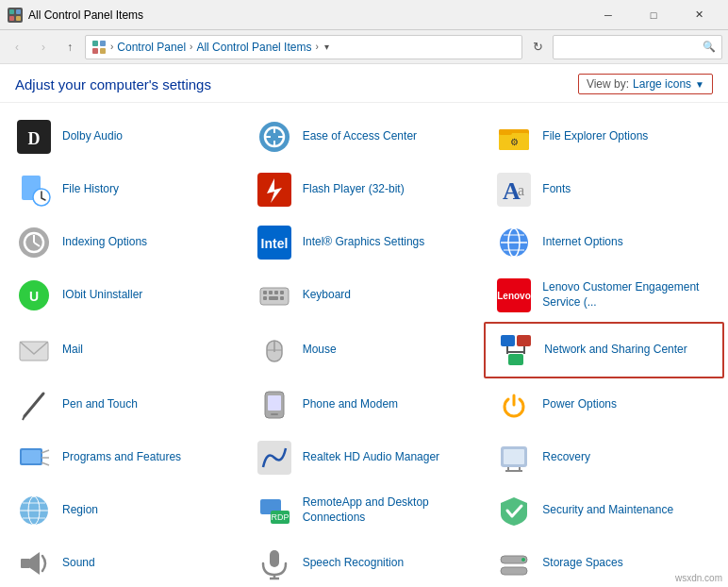 The height and width of the screenshot is (587, 728). Describe the element at coordinates (80, 511) in the screenshot. I see `region-label: Region` at that location.